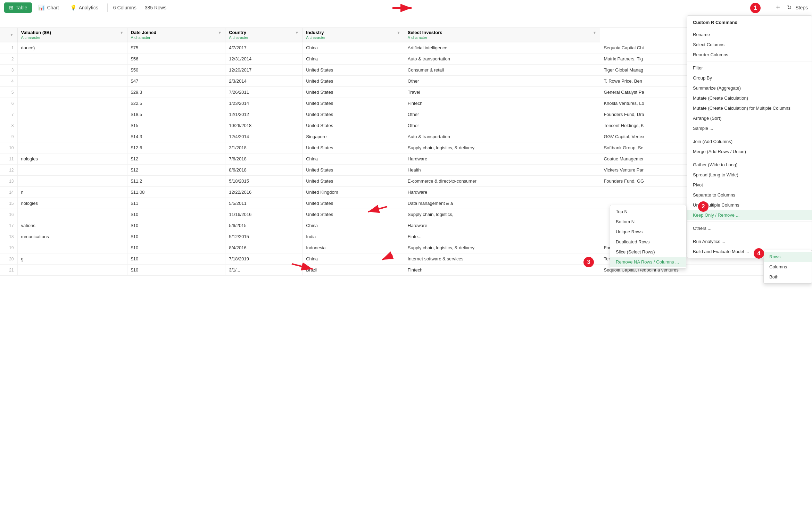 This screenshot has width=812, height=518. Describe the element at coordinates (648, 237) in the screenshot. I see `keep-only-submenu: Top N Bottom N Unique Rows Duplicated Ro…` at that location.